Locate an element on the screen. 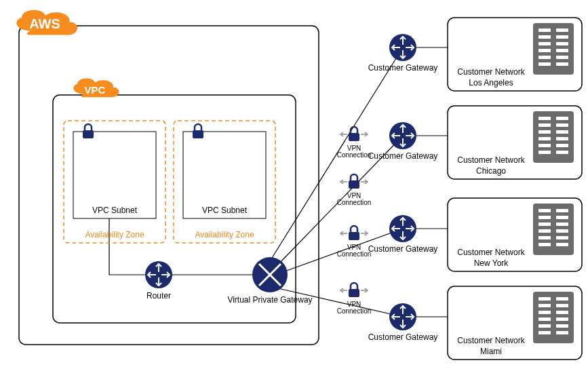 The image size is (588, 386). customer-network-3: Customer Network New York is located at coordinates (515, 235).